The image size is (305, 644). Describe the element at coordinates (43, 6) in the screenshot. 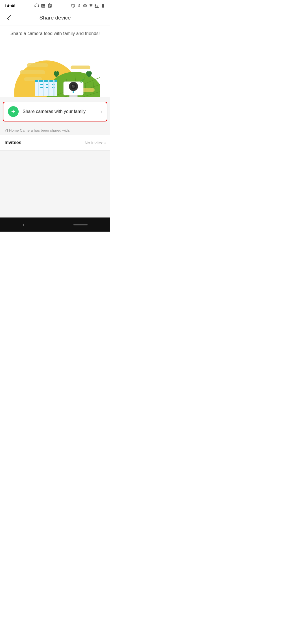

I see `image-icon` at that location.